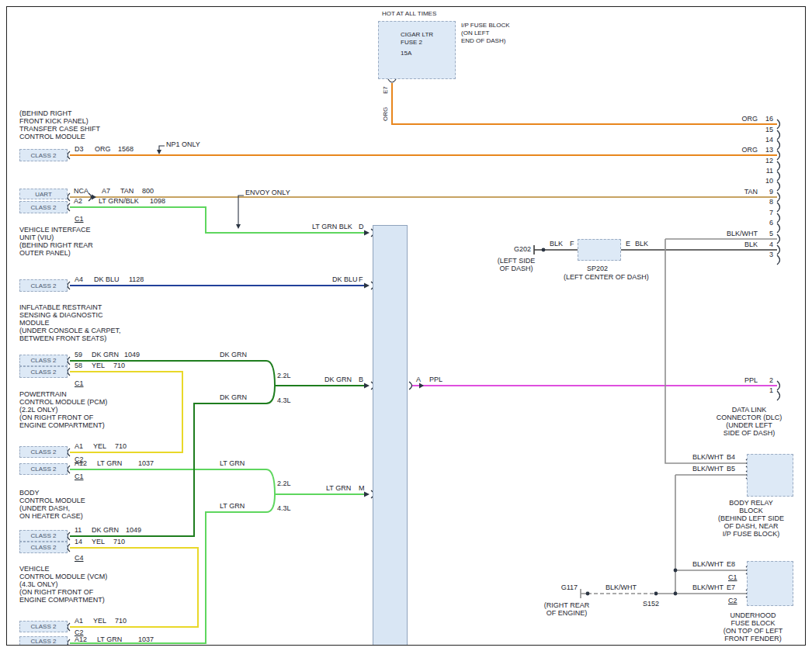 This screenshot has width=812, height=651. Describe the element at coordinates (64, 410) in the screenshot. I see `pcm-location-label: POWERTRAIN CONTROL MODULE (PCM) (2.2L ON…` at that location.